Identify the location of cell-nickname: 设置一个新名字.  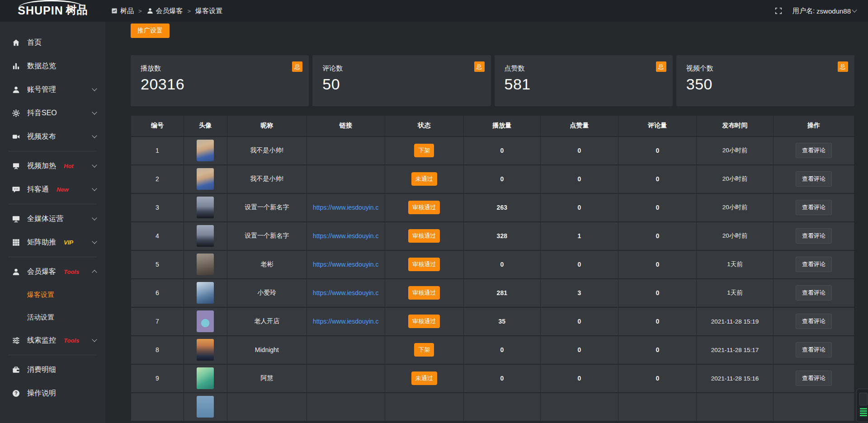
(267, 236).